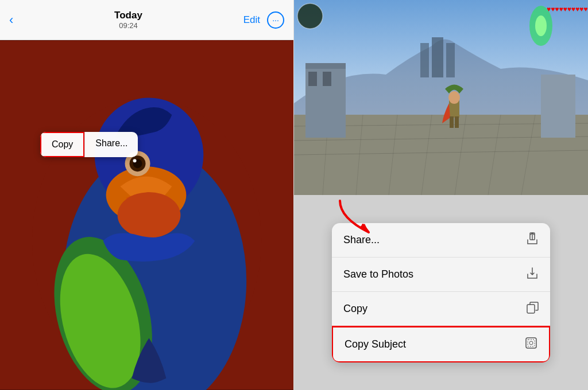 Image resolution: width=588 pixels, height=390 pixels. What do you see at coordinates (376, 344) in the screenshot?
I see `copy-subject-label: Copy Subject` at bounding box center [376, 344].